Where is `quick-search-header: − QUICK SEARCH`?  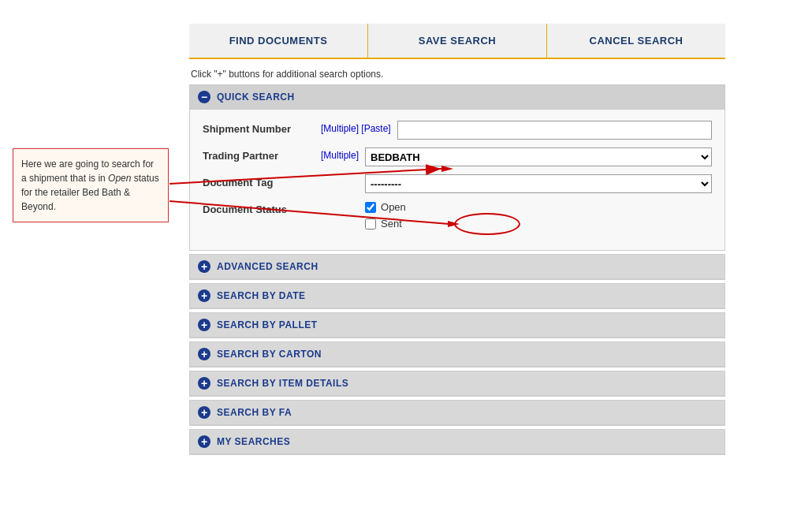
quick-search-header: − QUICK SEARCH is located at coordinates (457, 98).